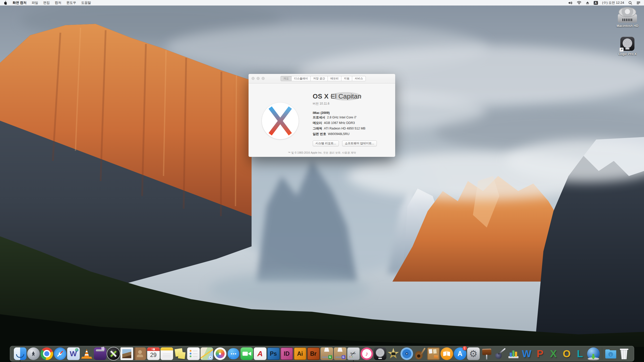  What do you see at coordinates (613, 3) in the screenshot?
I see `menu-clock: (수) 오전 12:24` at bounding box center [613, 3].